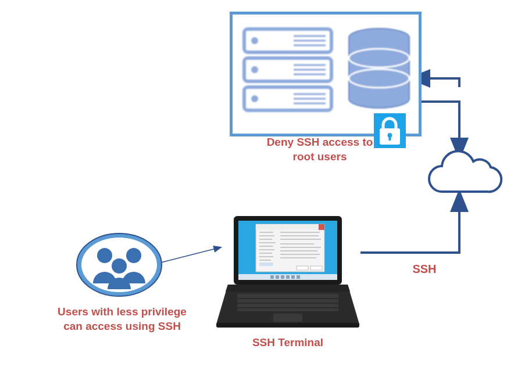  Describe the element at coordinates (379, 73) in the screenshot. I see `database-icon` at that location.